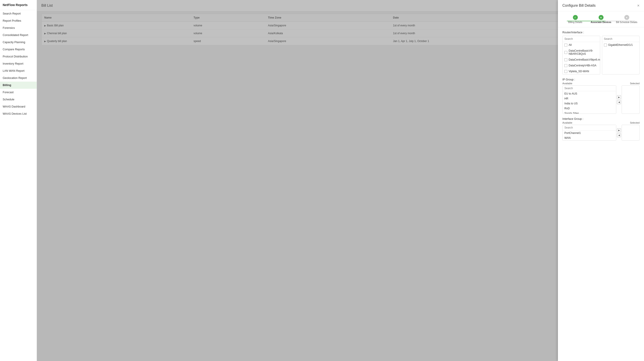 The image size is (644, 361). What do you see at coordinates (579, 71) in the screenshot?
I see `router-item-label-4: Viptela_SD-WAN` at bounding box center [579, 71].